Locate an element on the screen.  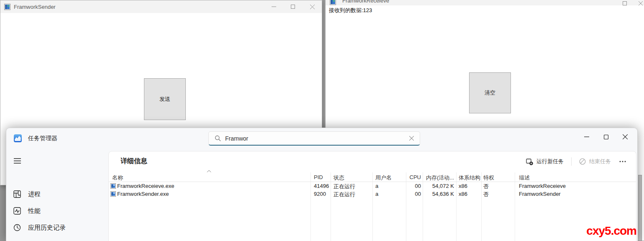
cell-pid: 9200 is located at coordinates (320, 194).